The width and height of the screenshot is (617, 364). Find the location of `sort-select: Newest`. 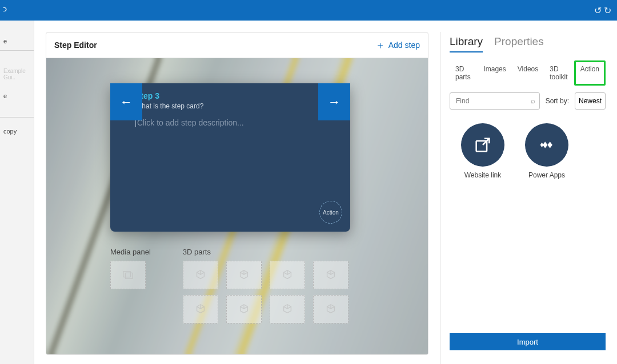

sort-select: Newest is located at coordinates (590, 101).